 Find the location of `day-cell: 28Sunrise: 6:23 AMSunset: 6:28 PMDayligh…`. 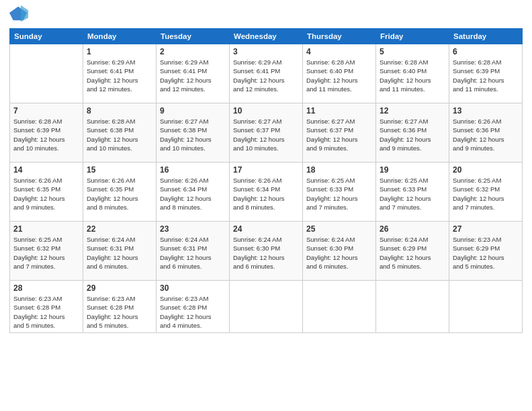

day-cell: 28Sunrise: 6:23 AMSunset: 6:28 PMDayligh… is located at coordinates (47, 307).